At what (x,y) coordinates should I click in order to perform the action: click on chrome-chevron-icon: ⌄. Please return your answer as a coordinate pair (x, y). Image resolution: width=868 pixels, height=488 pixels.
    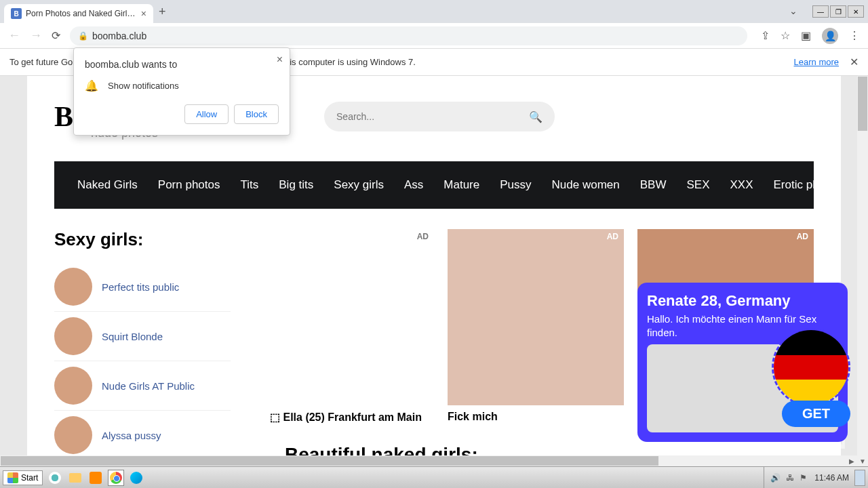
    Looking at the image, I should click on (793, 12).